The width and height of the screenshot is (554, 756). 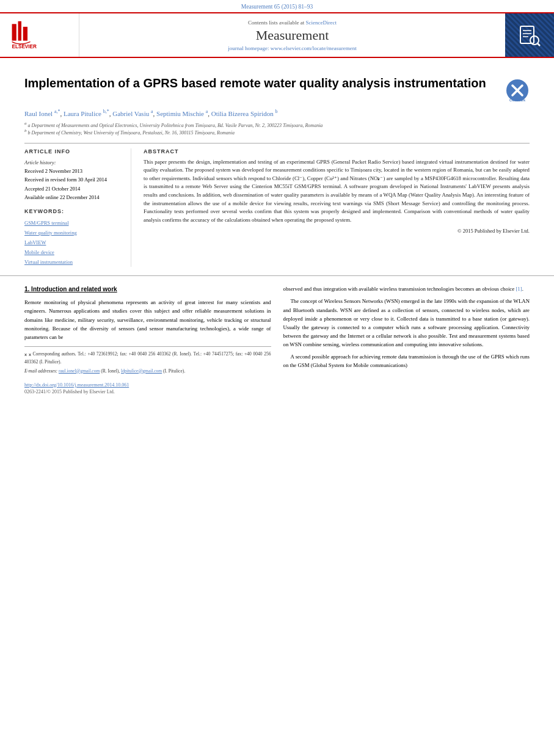 What do you see at coordinates (148, 371) in the screenshot?
I see `email-footnote: E-mail addresses: raul.ionel@gmail.com (…` at bounding box center [148, 371].